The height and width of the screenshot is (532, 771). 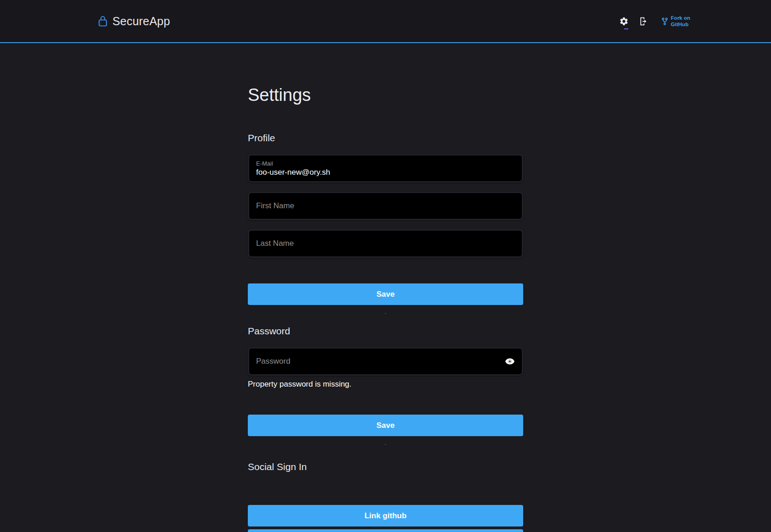 What do you see at coordinates (386, 138) in the screenshot?
I see `profile-section-heading: Profile` at bounding box center [386, 138].